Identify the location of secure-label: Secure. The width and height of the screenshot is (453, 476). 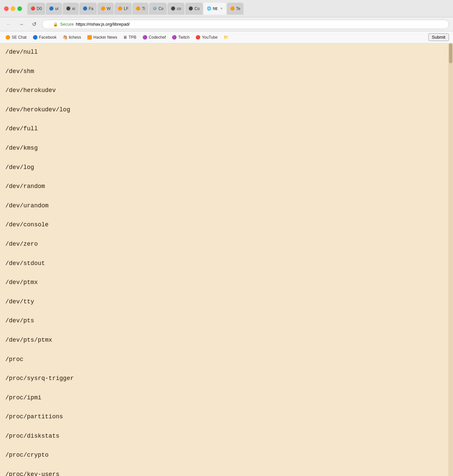
(67, 24).